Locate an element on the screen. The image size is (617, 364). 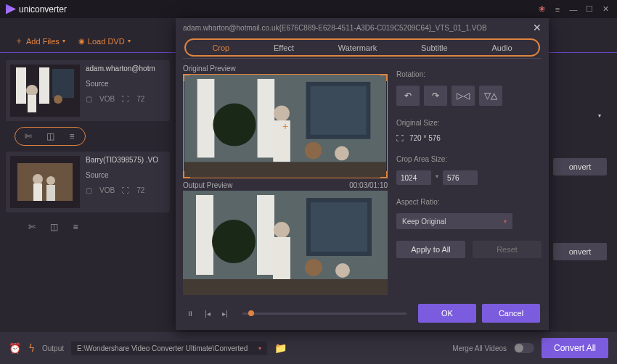
rotate-left-button: ↶ is located at coordinates (408, 96).